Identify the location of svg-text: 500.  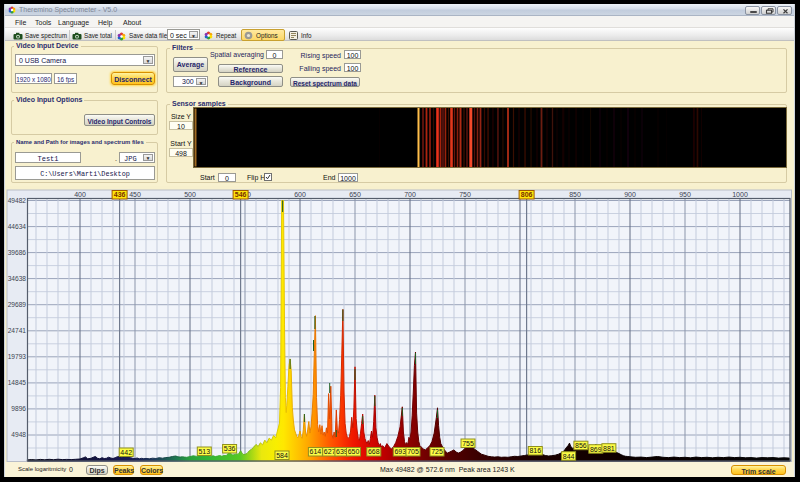
(190, 194).